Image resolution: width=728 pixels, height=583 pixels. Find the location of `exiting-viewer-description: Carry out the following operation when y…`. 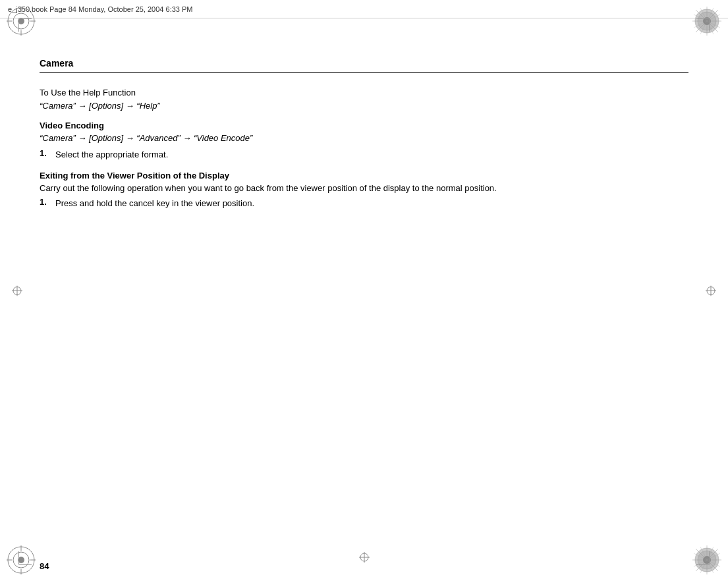

exiting-viewer-description: Carry out the following operation when y… is located at coordinates (364, 188).